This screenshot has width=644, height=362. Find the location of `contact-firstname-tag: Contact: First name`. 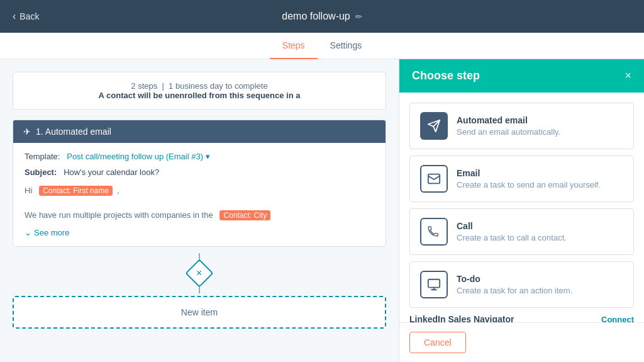

contact-firstname-tag: Contact: First name is located at coordinates (75, 191).